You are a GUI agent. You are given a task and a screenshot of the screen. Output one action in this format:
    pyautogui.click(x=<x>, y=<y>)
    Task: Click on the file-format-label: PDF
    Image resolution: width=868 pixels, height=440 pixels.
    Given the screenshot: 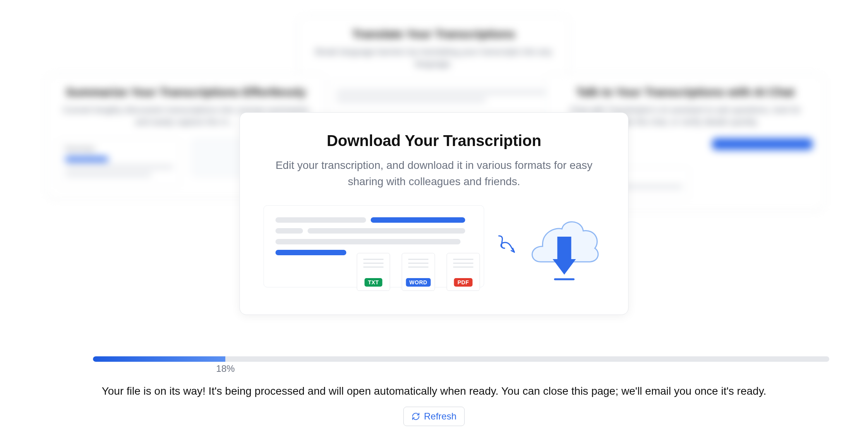 What is the action you would take?
    pyautogui.click(x=463, y=282)
    